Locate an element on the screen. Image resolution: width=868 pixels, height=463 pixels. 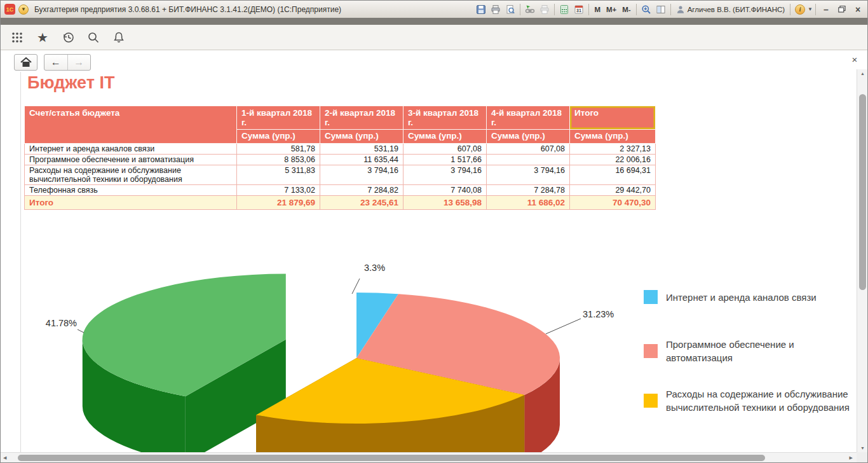
header-q3: 3-й квартал 2018 г. is located at coordinates (445, 118).